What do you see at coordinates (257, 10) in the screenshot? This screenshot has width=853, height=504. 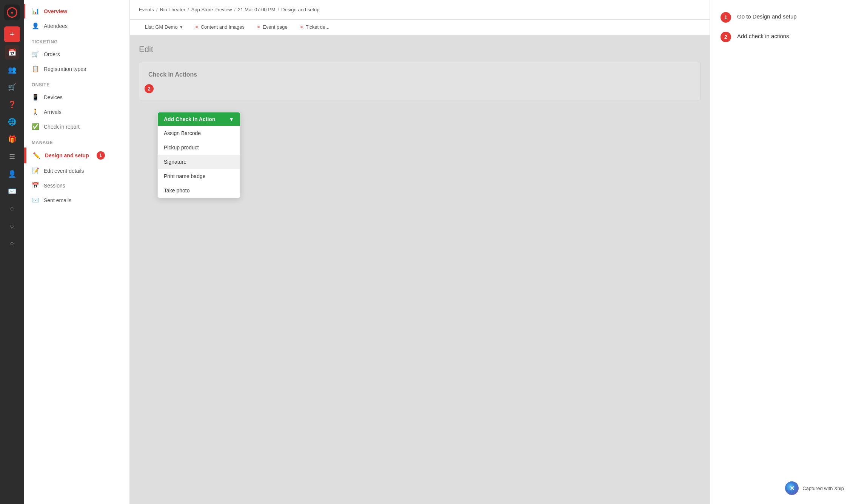 I see `breadcrumb-date: 21 Mar 07:00 PM` at bounding box center [257, 10].